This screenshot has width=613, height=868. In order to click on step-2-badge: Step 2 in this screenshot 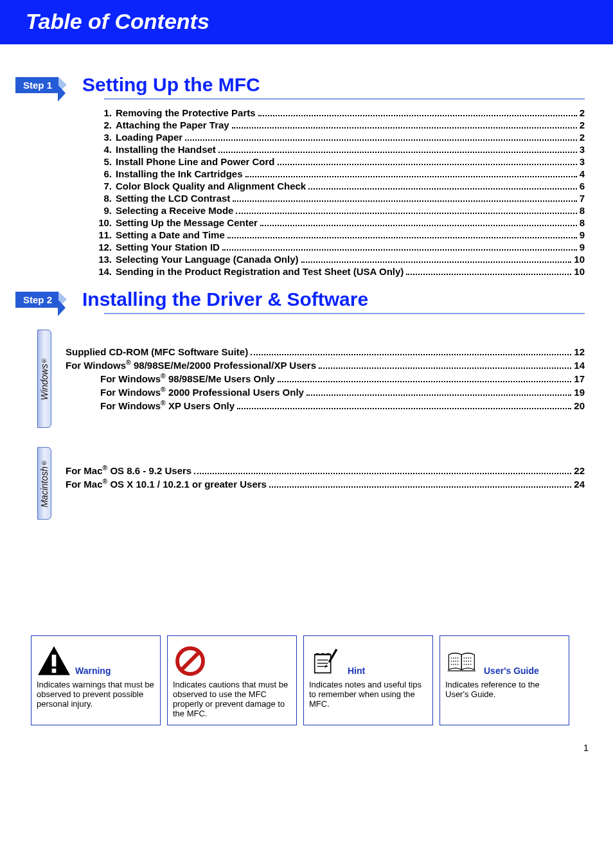, I will do `click(37, 299)`.